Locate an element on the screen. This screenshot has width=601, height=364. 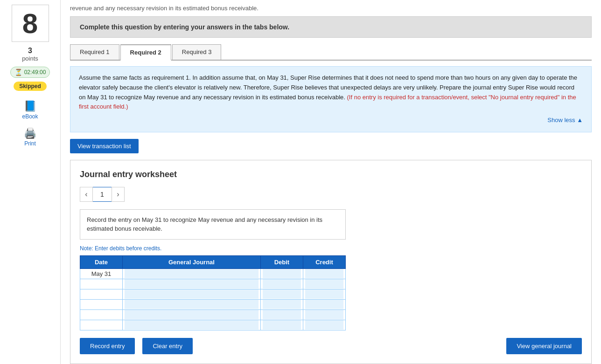
tab-required-2: Required 2 is located at coordinates (146, 52).